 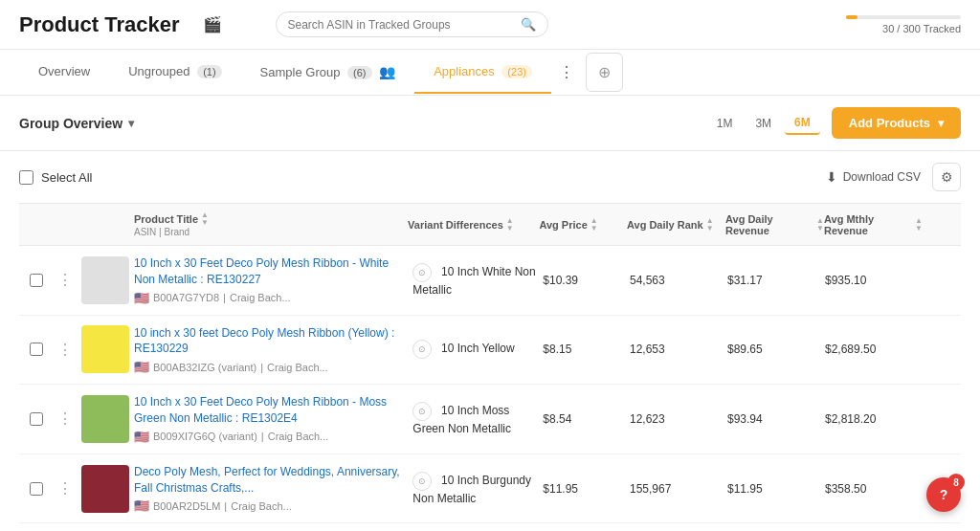 What do you see at coordinates (873, 177) in the screenshot?
I see `download-csv-button: ⬇ Download CSV` at bounding box center [873, 177].